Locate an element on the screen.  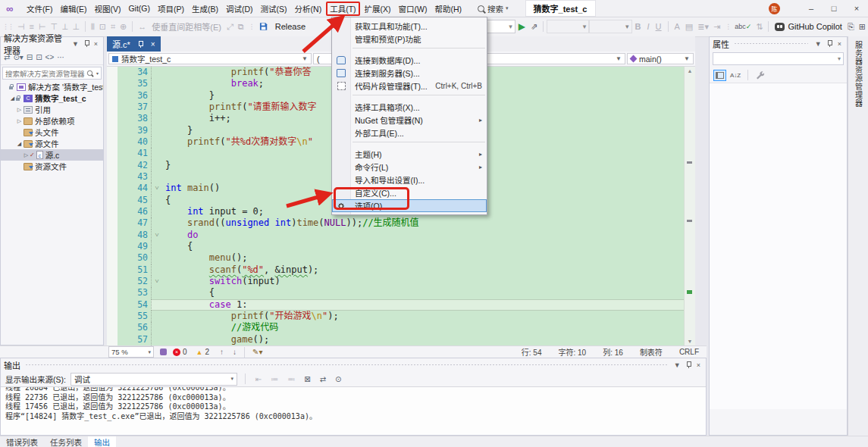
bottom-tab-输出: 输出 is located at coordinates (102, 442).